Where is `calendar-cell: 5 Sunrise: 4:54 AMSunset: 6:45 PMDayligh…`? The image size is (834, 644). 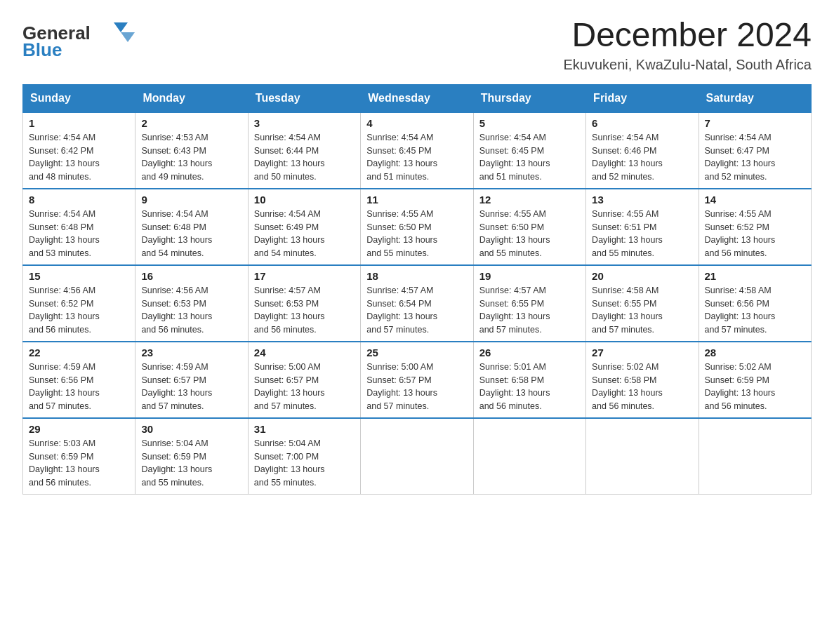 calendar-cell: 5 Sunrise: 4:54 AMSunset: 6:45 PMDayligh… is located at coordinates (529, 150).